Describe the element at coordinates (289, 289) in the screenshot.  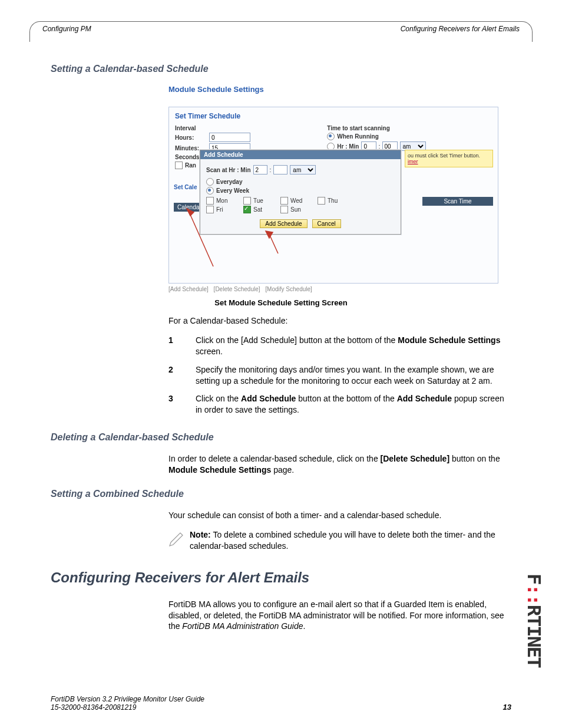
I see `modify-schedule-link: [Modify Schedule]` at that location.